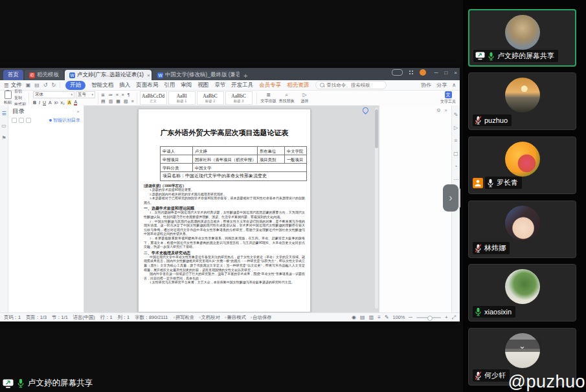 This screenshot has height=392, width=586. I want to click on align-right-icon: ▦, so click(118, 102).